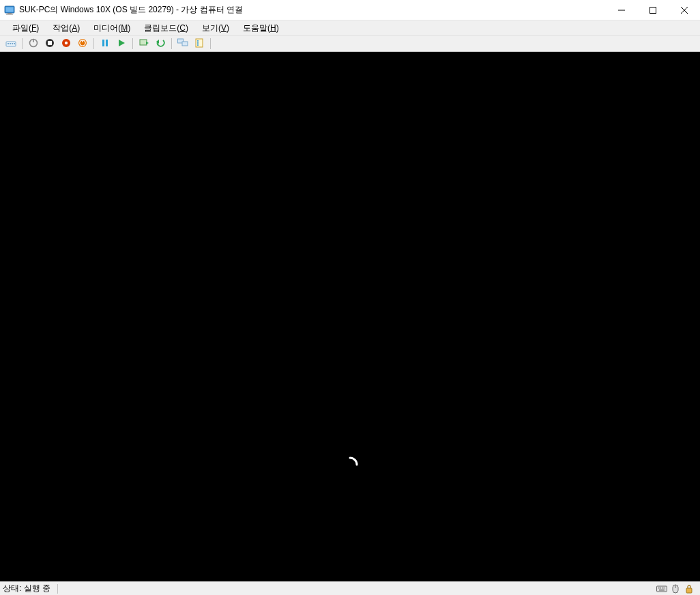 Image resolution: width=700 pixels, height=595 pixels. Describe the element at coordinates (121, 44) in the screenshot. I see `start-icon` at that location.